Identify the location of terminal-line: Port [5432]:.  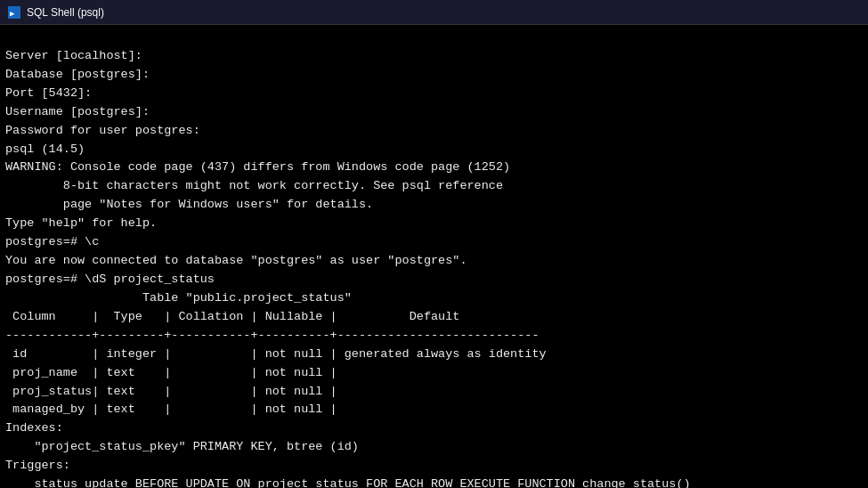
(434, 94).